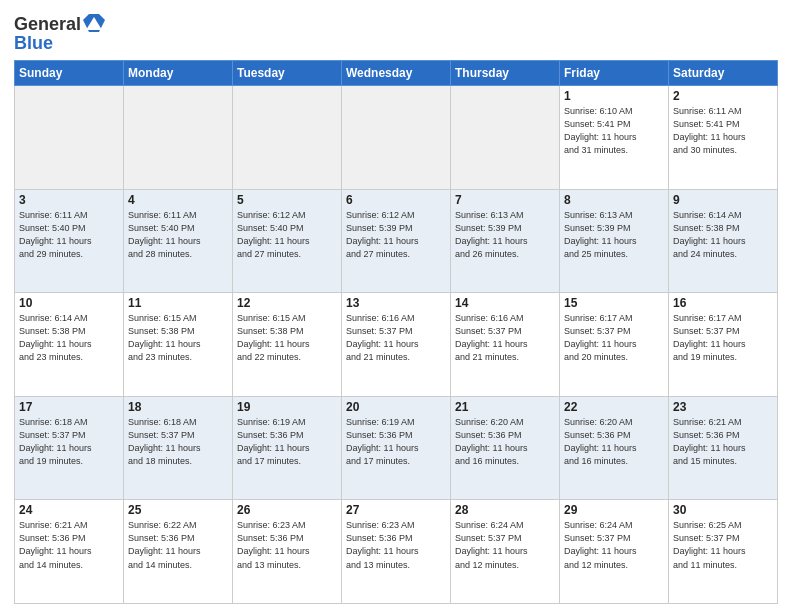 The width and height of the screenshot is (792, 612). I want to click on calendar-cell: 2Sunrise: 6:11 AM Sunset: 5:41 PM Daylig…, so click(724, 138).